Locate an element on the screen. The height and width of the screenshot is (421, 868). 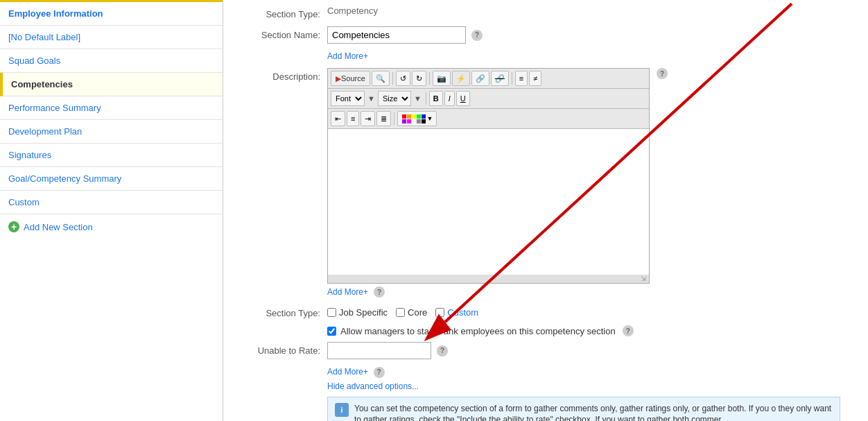
add-more-section-name-row: Add More+ is located at coordinates (546, 55).